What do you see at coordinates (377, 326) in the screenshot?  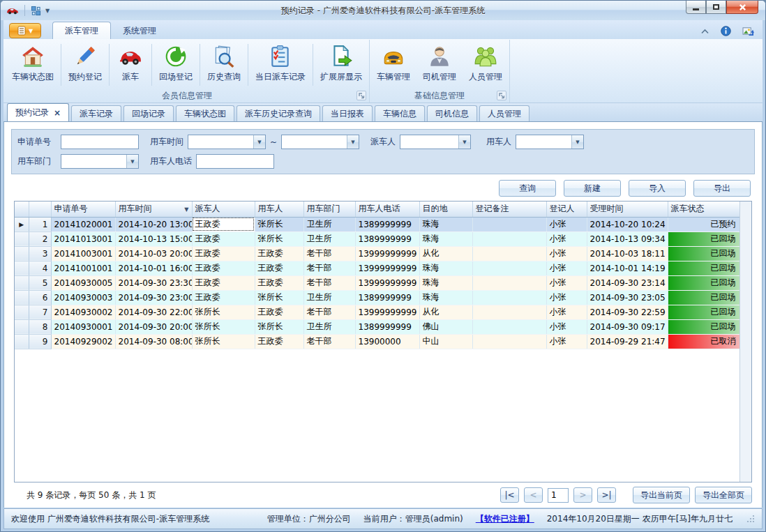 I see `table-row: 8201409300012014-09-30 20:00张所长张所长卫生所138…` at bounding box center [377, 326].